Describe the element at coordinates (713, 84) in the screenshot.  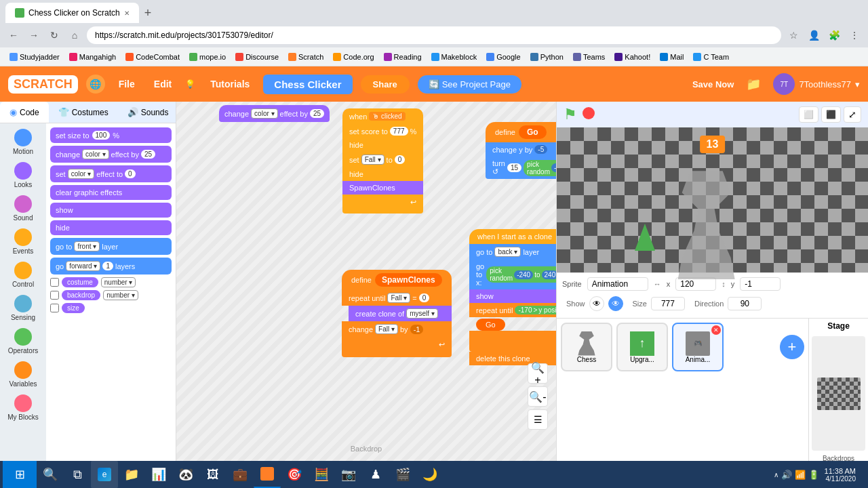
I see `save-now-btn: Save Now` at that location.